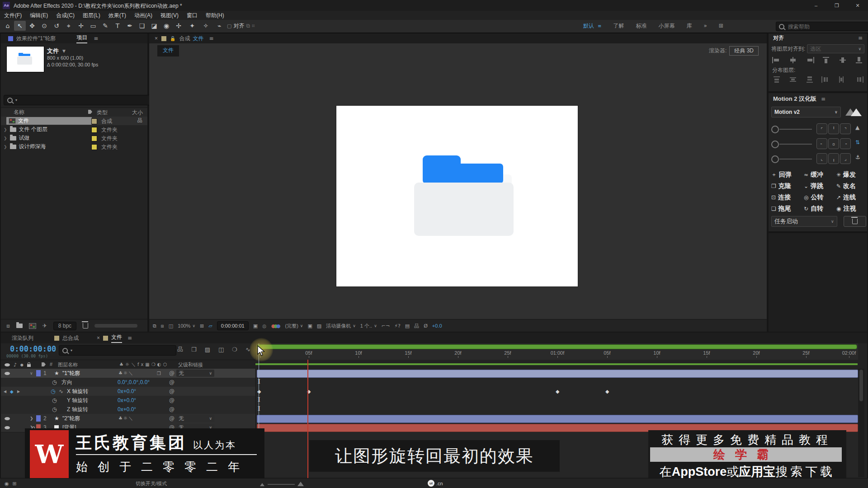  Describe the element at coordinates (74, 129) in the screenshot. I see `project-row-folder1: ❯ 文件 个图层 文件夹` at that location.